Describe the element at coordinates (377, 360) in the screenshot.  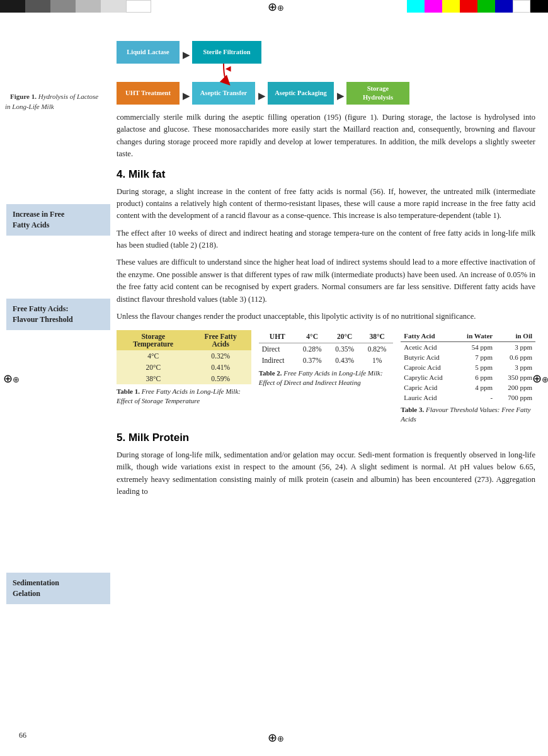
I see `table2-row2-38c: 1%` at that location.